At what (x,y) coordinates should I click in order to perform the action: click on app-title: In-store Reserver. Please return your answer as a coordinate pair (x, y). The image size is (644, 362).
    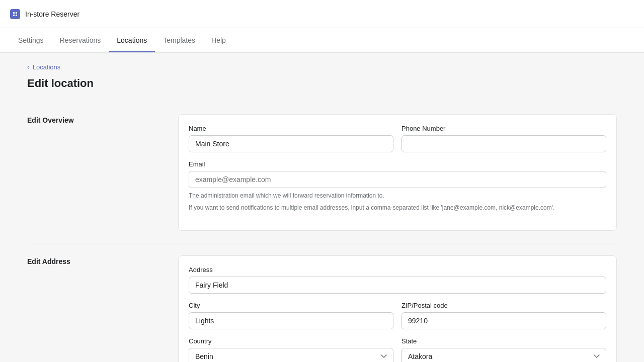
    Looking at the image, I should click on (52, 14).